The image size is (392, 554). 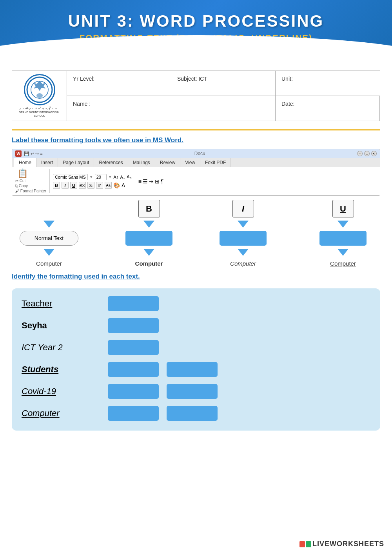 I want to click on italic-letter: I, so click(x=243, y=209).